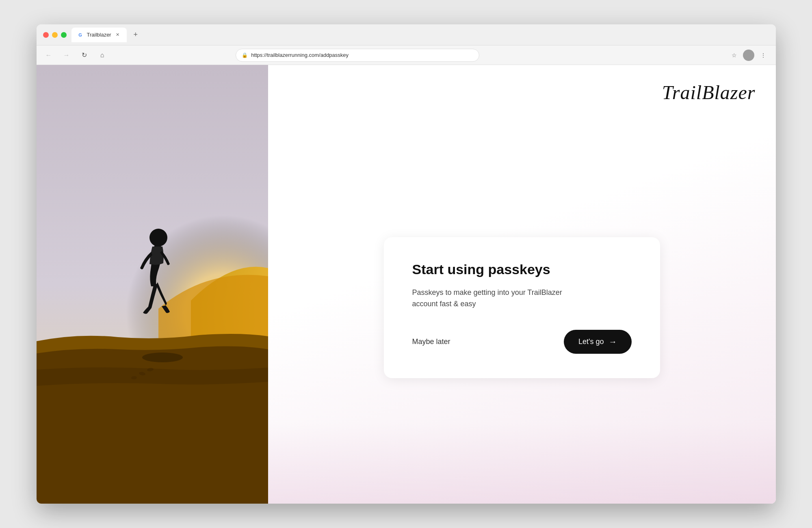 The image size is (812, 528). Describe the element at coordinates (613, 342) in the screenshot. I see `arrow-icon: →` at that location.